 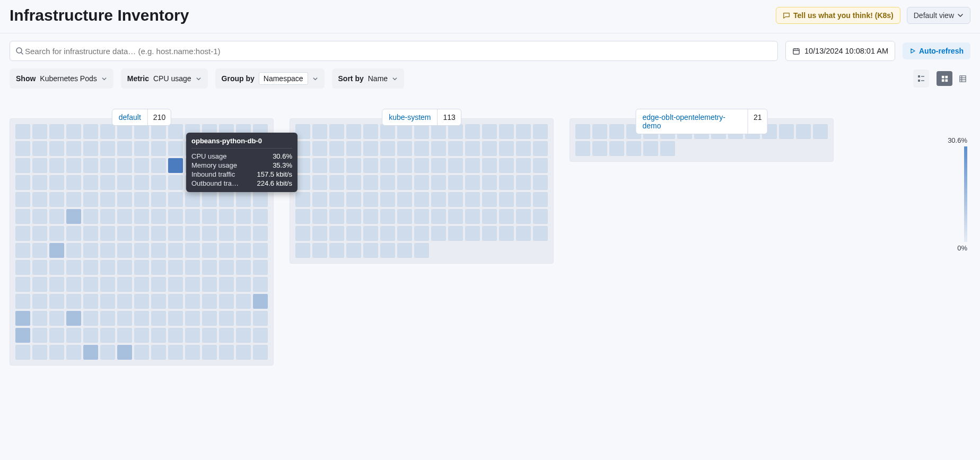 I want to click on view-table-toggle, so click(x=962, y=79).